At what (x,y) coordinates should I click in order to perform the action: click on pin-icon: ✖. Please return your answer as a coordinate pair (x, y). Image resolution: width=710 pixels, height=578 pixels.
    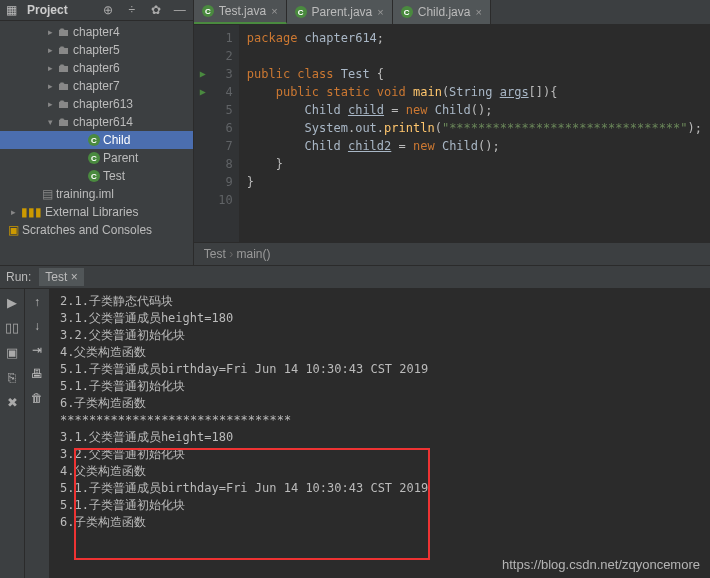
    Looking at the image, I should click on (12, 402).